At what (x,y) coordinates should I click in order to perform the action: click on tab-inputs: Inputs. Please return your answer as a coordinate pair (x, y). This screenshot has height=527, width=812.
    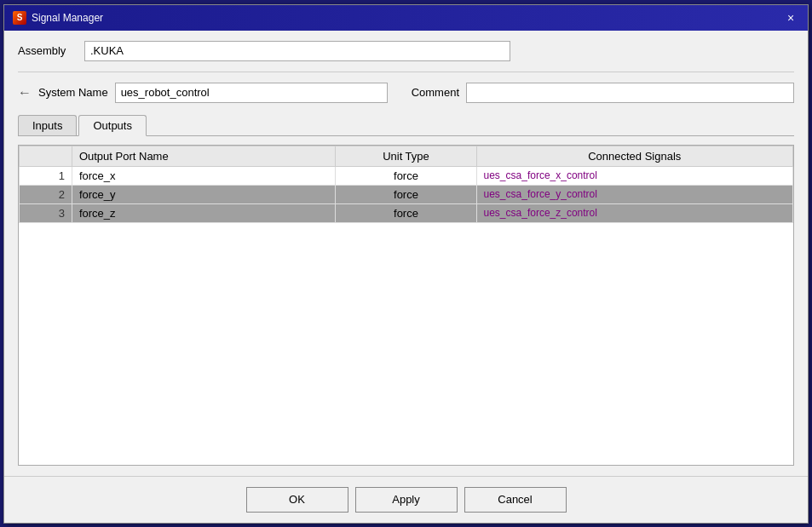
    Looking at the image, I should click on (48, 125).